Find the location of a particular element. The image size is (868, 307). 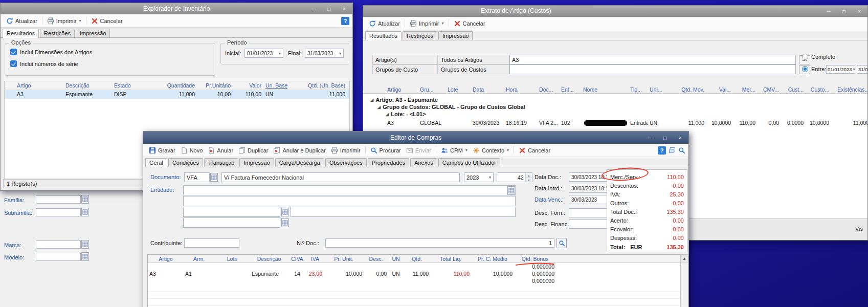

marca-lookup-button is located at coordinates (85, 245).